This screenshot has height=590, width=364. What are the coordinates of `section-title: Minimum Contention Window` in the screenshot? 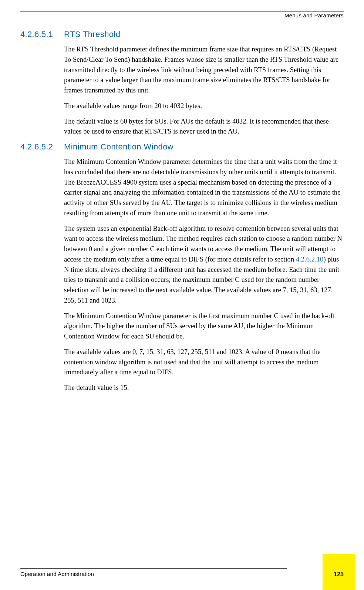 It's located at (119, 147).